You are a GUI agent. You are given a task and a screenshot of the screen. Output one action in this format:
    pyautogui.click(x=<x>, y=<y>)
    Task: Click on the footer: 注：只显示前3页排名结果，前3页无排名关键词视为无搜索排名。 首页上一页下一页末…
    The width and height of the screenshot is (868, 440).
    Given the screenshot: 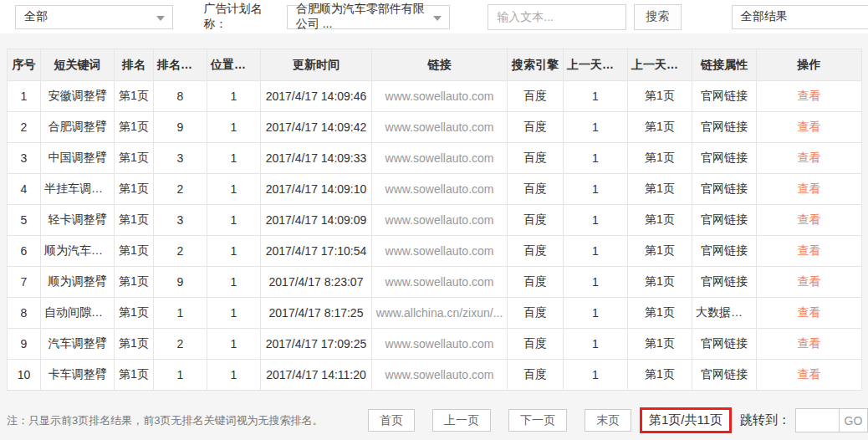 What is the action you would take?
    pyautogui.click(x=434, y=420)
    